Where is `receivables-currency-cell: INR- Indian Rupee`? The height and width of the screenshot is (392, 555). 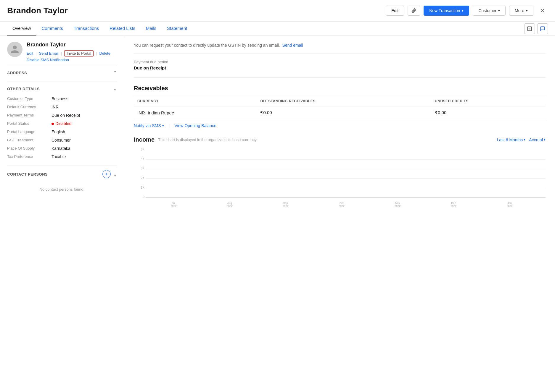
receivables-currency-cell: INR- Indian Rupee is located at coordinates (195, 113).